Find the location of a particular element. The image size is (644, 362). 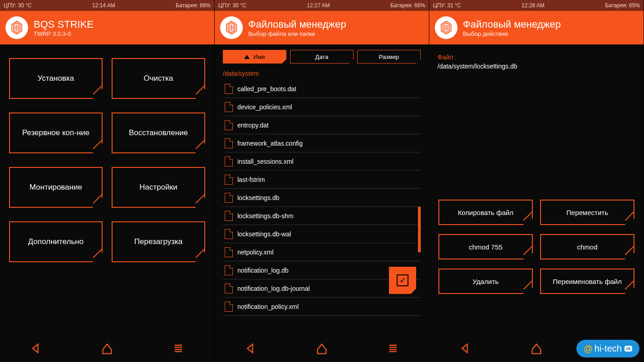

file-item: device_policies.xml is located at coordinates (322, 107).